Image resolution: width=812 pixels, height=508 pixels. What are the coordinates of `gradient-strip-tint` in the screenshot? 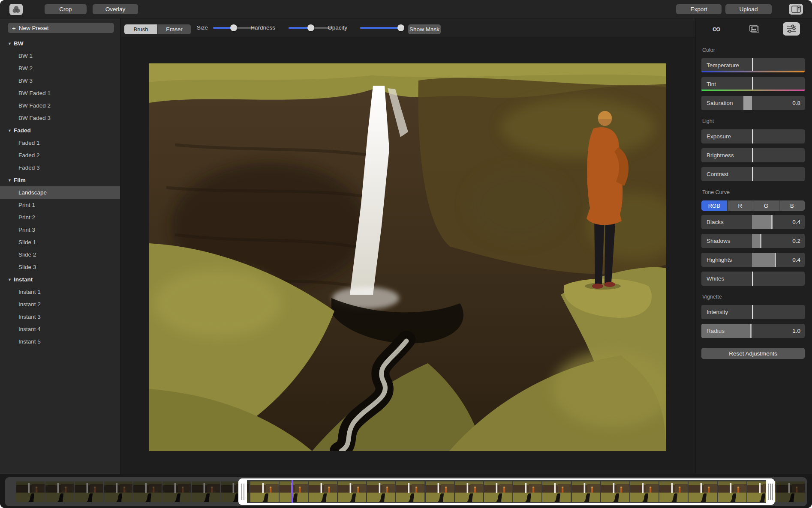 It's located at (753, 90).